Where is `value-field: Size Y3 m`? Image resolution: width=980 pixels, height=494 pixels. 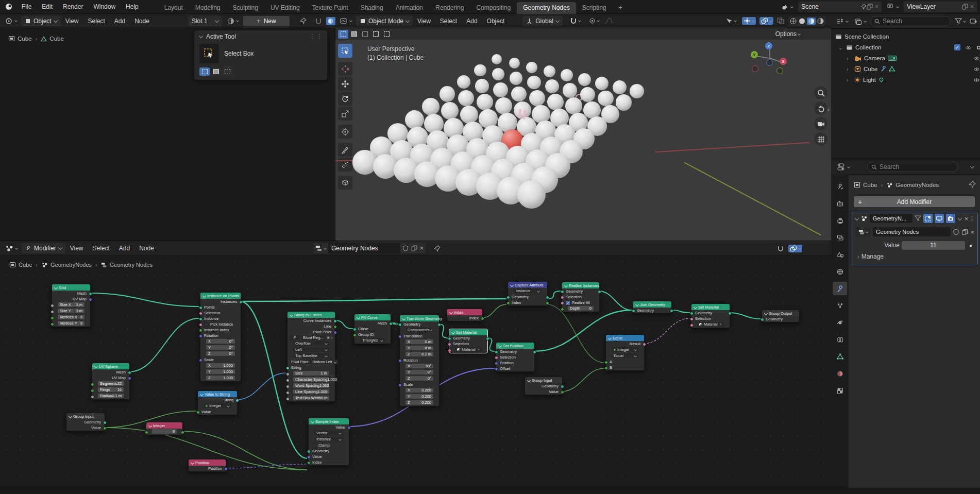
value-field: Size Y3 m is located at coordinates (71, 311).